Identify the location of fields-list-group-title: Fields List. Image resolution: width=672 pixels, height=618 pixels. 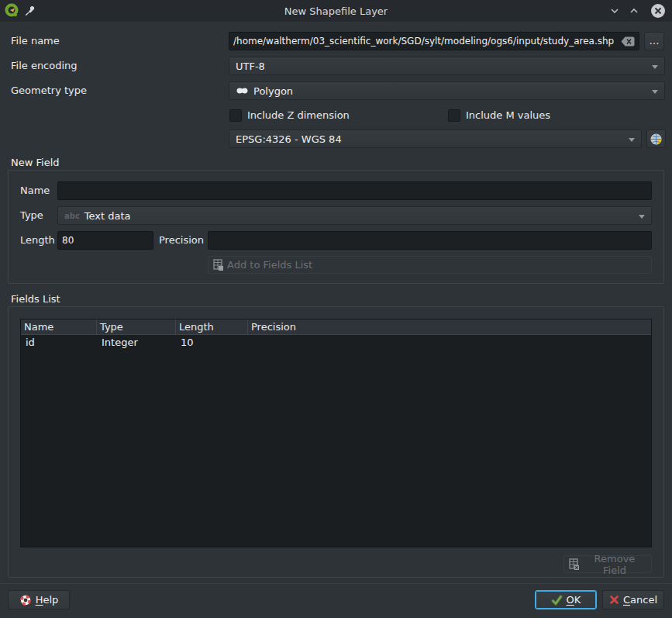
(36, 299).